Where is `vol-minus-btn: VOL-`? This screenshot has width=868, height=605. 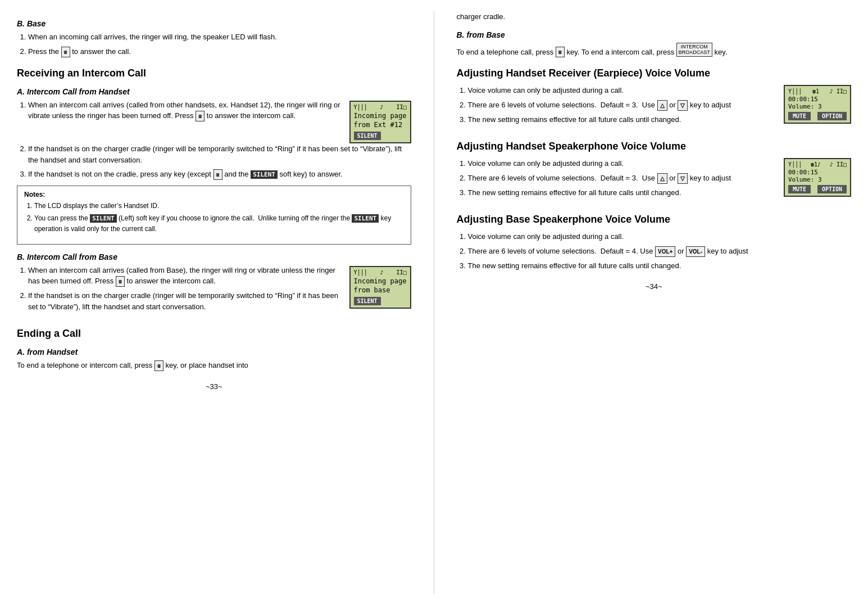 vol-minus-btn: VOL- is located at coordinates (696, 252).